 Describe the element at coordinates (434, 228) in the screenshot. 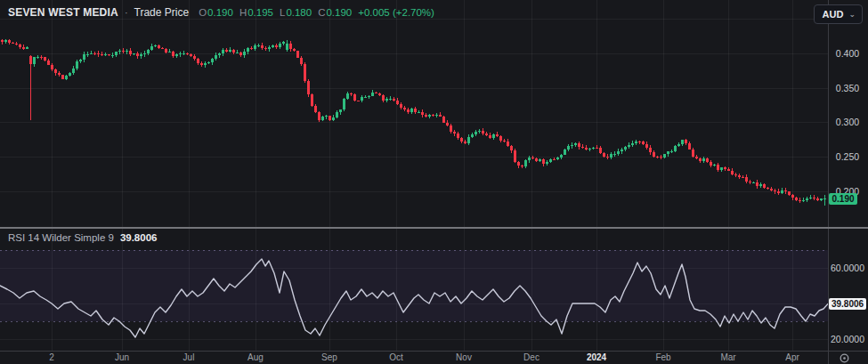

I see `pane-resize-handle` at that location.